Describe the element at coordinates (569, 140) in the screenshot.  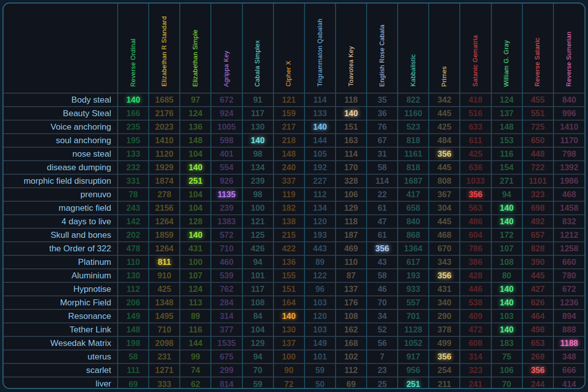
I see `value-cell: 1170` at that location.